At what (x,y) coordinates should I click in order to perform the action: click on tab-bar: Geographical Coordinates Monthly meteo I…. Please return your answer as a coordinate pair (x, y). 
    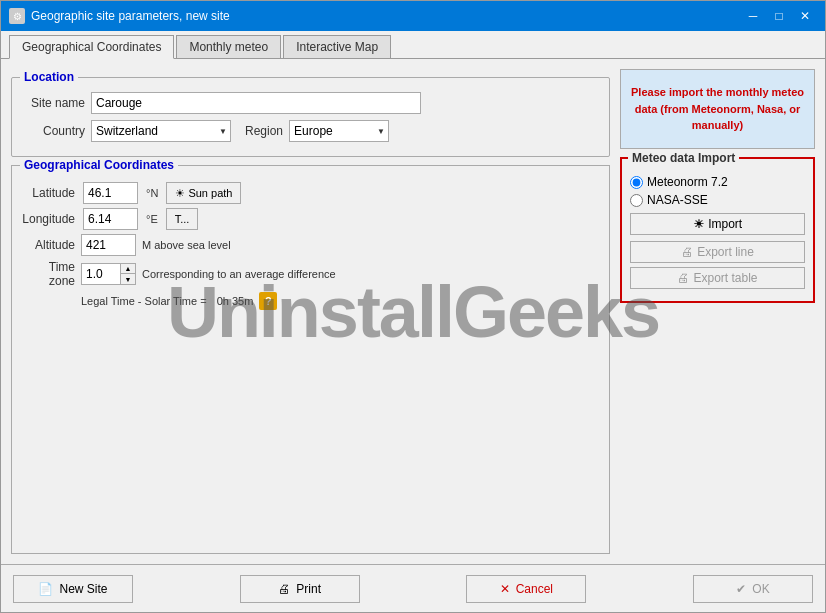
    Looking at the image, I should click on (413, 45).